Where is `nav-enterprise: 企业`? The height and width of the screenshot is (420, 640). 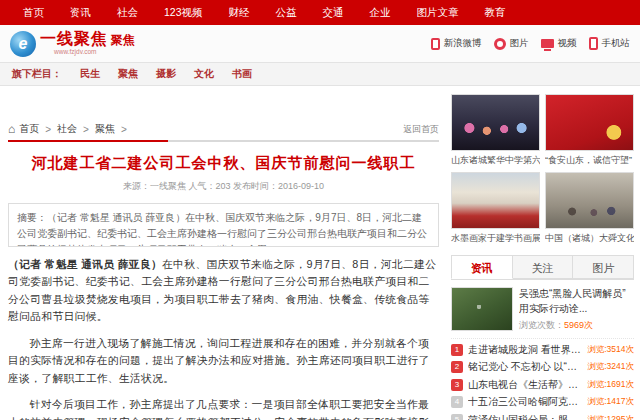 nav-enterprise: 企业 is located at coordinates (380, 12).